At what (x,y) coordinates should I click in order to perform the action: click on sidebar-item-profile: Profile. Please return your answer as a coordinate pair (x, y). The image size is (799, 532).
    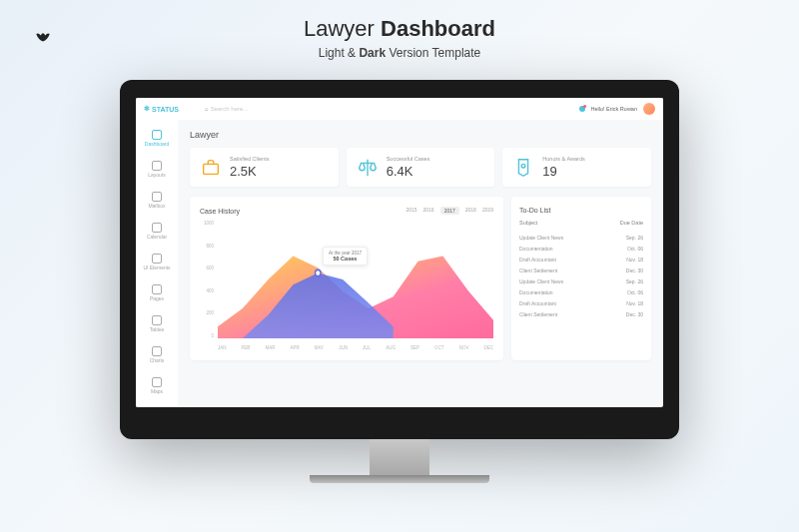
    Looking at the image, I should click on (157, 407).